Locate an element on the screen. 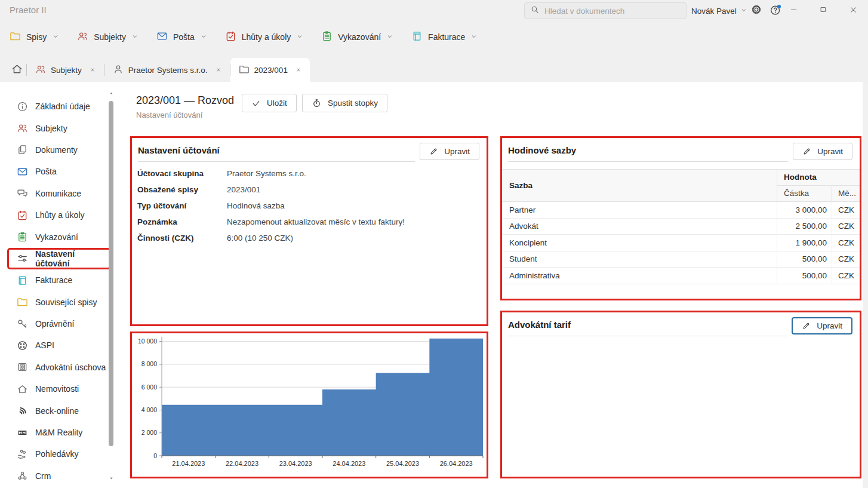 The height and width of the screenshot is (488, 868). sidebar-item-mm-reality: M&M Reality is located at coordinates (59, 432).